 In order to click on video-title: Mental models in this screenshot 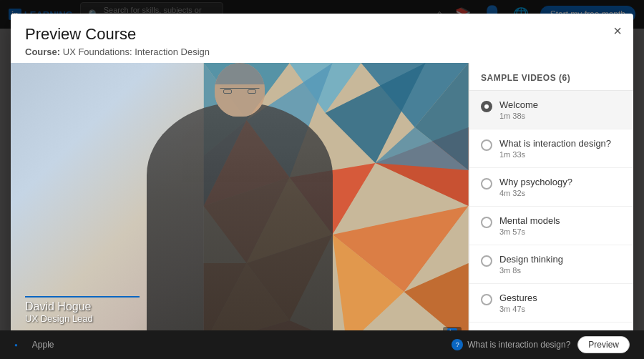, I will do `click(561, 220)`.